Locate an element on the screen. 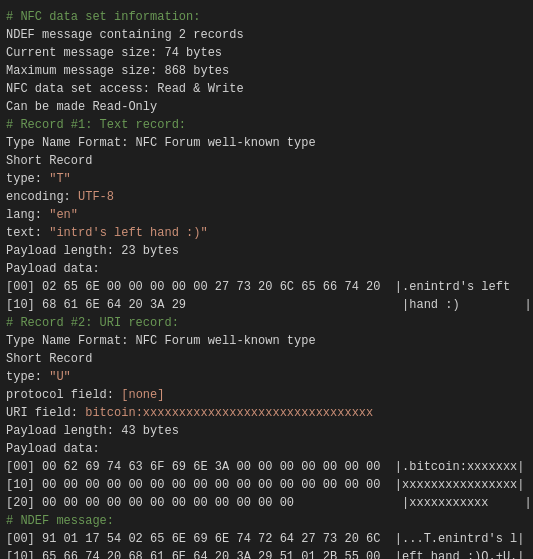  field-label: URI field: is located at coordinates (42, 413).